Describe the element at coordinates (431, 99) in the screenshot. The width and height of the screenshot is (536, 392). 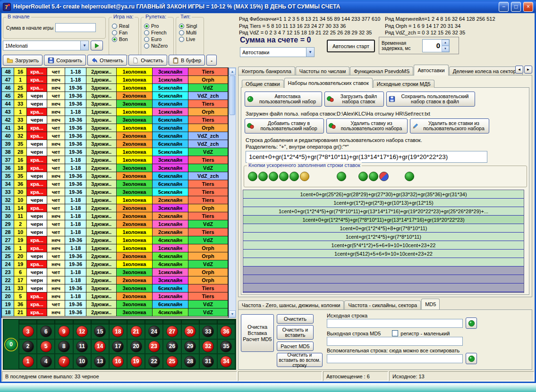
I see `set-button: Сохранить пользовательский набор ставок …` at that location.